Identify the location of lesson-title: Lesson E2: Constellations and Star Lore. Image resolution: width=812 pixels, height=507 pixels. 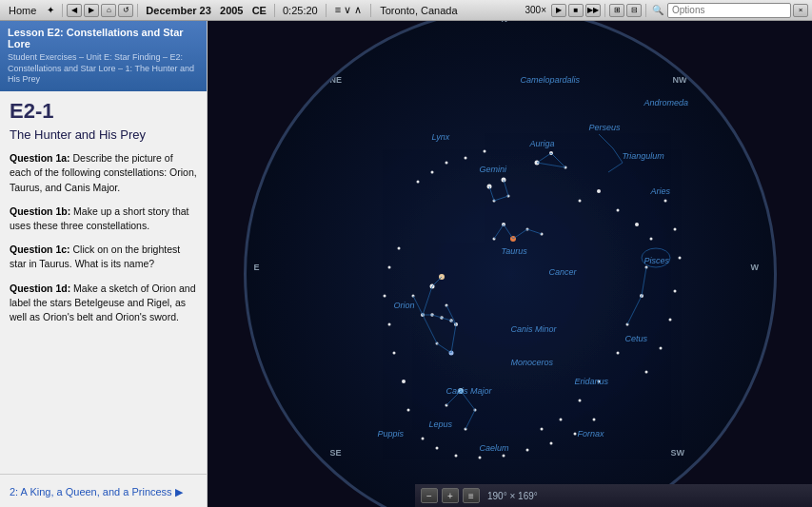
(103, 38).